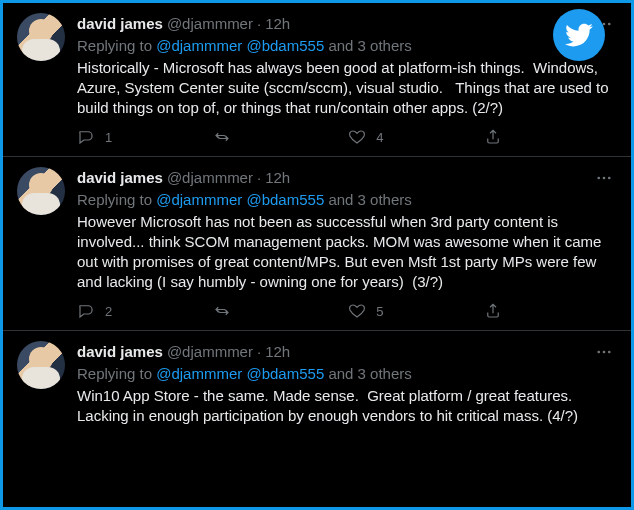 The width and height of the screenshot is (634, 510). Describe the element at coordinates (110, 138) in the screenshot. I see `reply-count: 1` at that location.